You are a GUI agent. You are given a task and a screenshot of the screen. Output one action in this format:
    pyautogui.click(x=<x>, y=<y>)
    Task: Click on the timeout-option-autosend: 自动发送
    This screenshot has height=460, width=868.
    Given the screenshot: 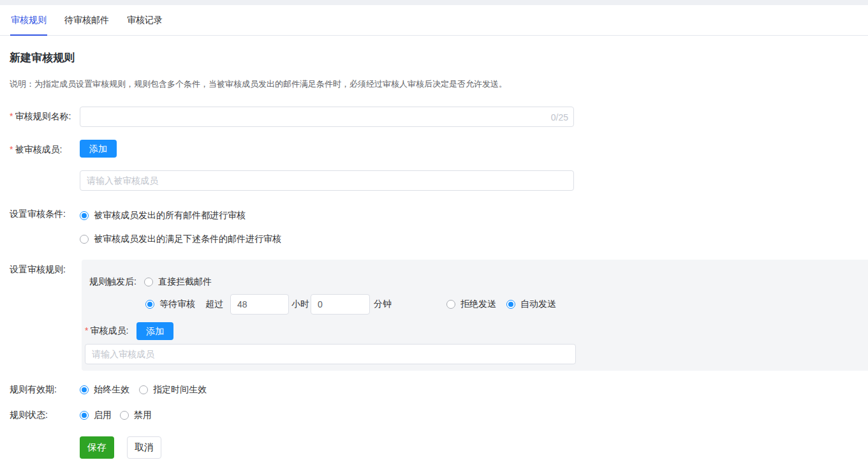 What is the action you would take?
    pyautogui.click(x=531, y=304)
    